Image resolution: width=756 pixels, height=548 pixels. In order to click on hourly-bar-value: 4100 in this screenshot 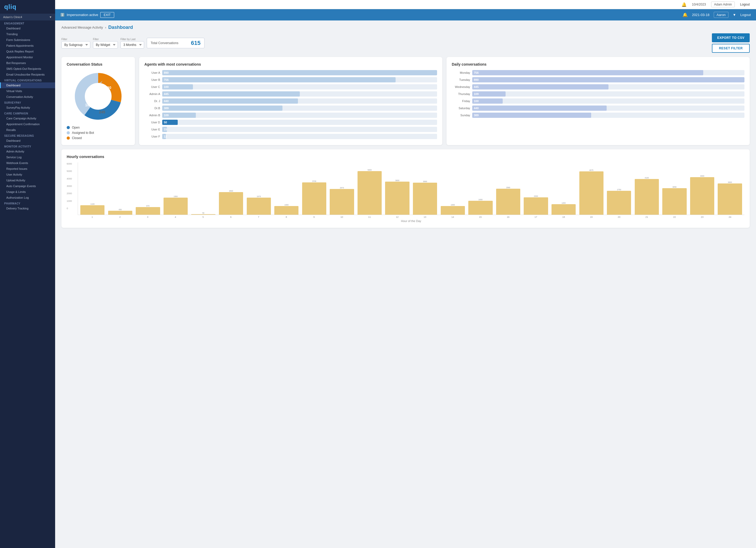, I will do `click(647, 178)`.